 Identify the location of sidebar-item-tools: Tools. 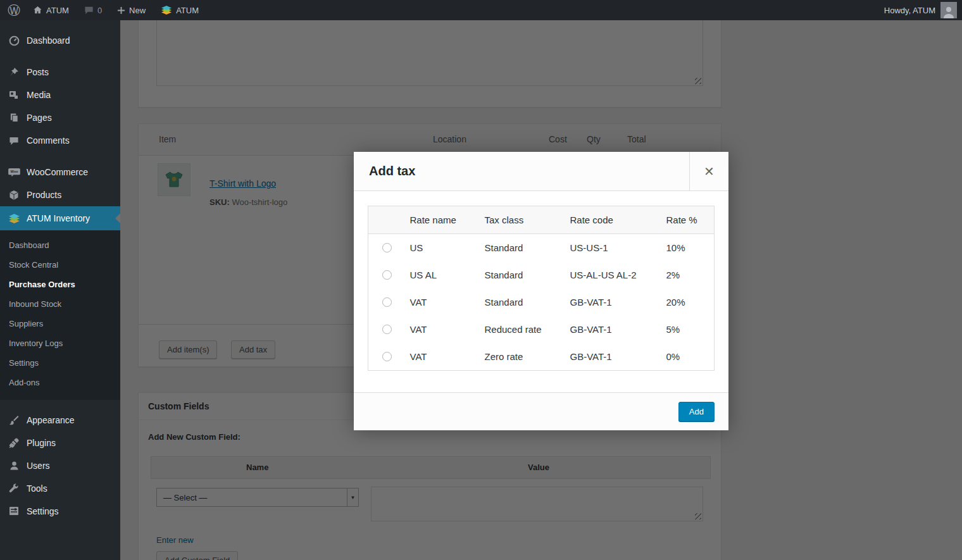
(60, 488).